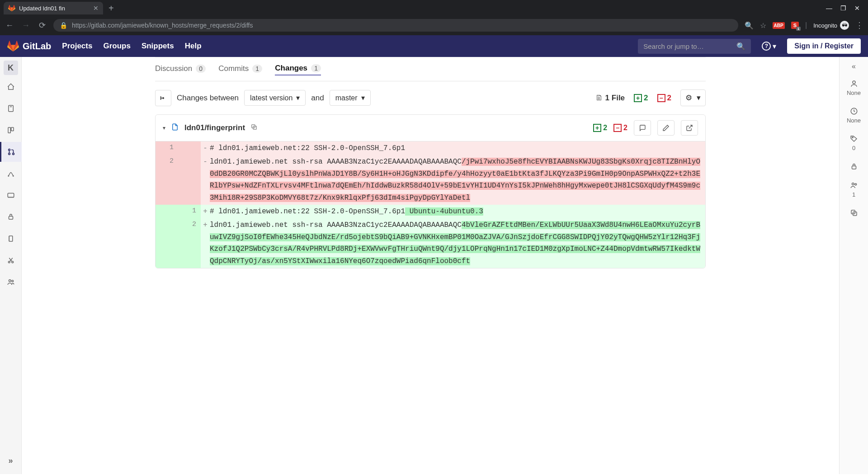 Image resolution: width=868 pixels, height=475 pixels. Describe the element at coordinates (96, 8) in the screenshot. I see `close-tab-icon: ✕` at that location.